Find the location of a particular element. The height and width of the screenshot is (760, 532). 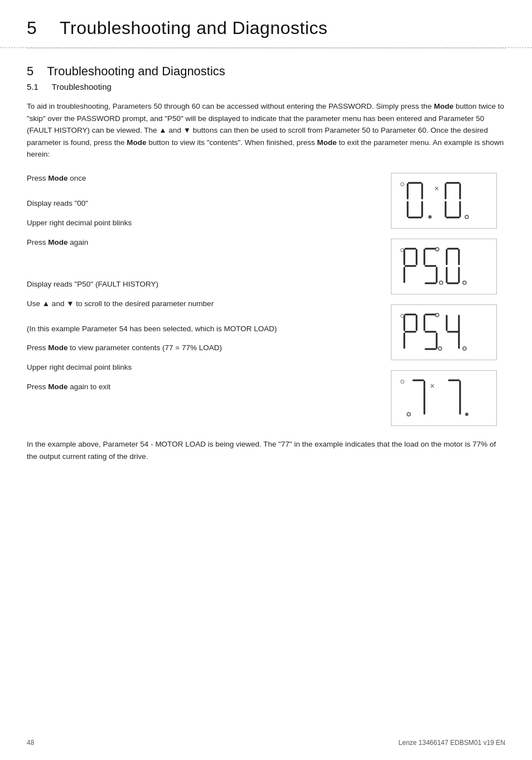

display-svg-1: × is located at coordinates (444, 201).